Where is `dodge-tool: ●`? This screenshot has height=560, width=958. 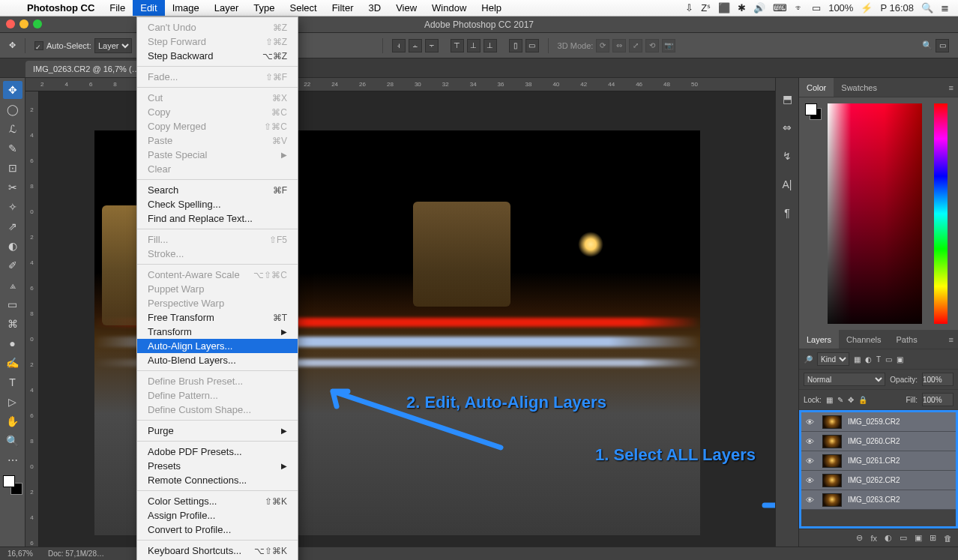
dodge-tool: ● is located at coordinates (13, 343).